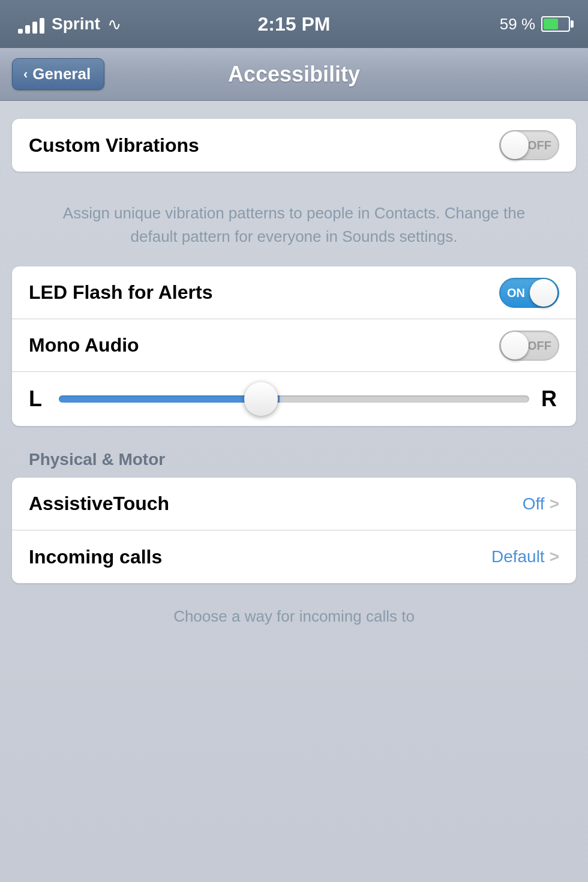 Image resolution: width=588 pixels, height=882 pixels. I want to click on custom-vibrations-group: Custom Vibrations OFF, so click(294, 145).